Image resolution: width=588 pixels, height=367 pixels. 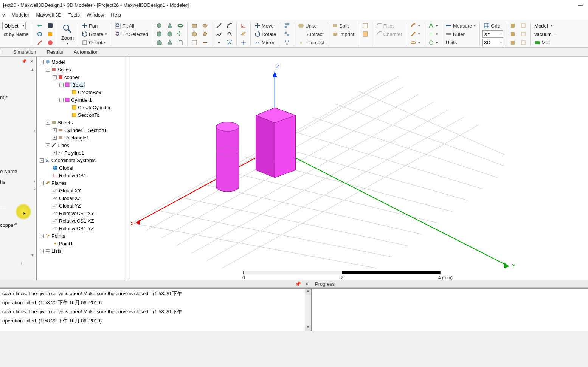 What do you see at coordinates (194, 26) in the screenshot?
I see `sheet-rect-icon` at bounding box center [194, 26].